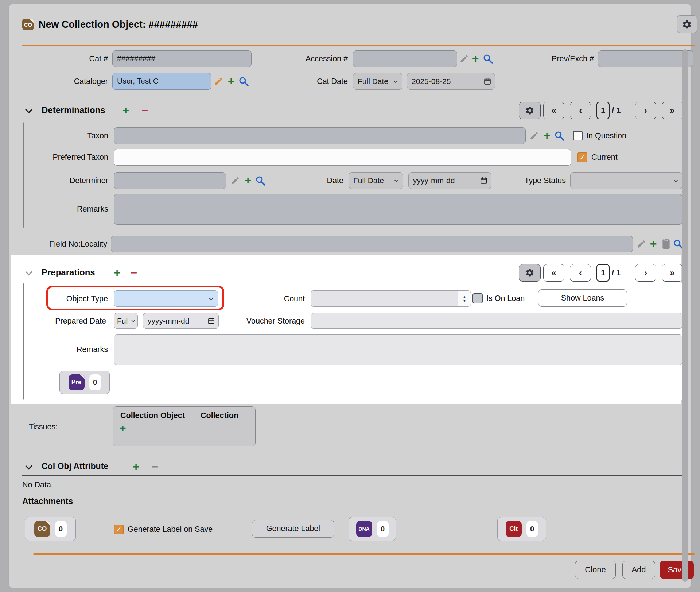 This screenshot has height=592, width=700. Describe the element at coordinates (136, 467) in the screenshot. I see `col-obj-attribute-add-button: +` at that location.